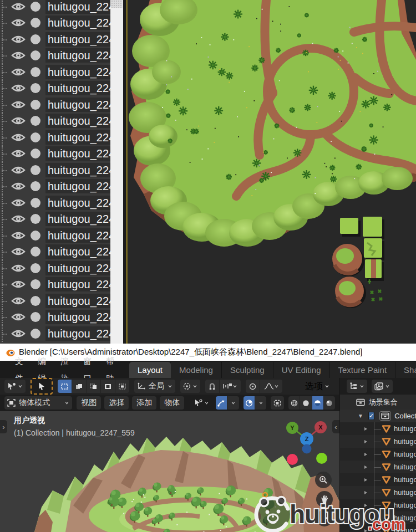 This screenshot has width=416, height=532. What do you see at coordinates (294, 403) in the screenshot?
I see `shading-wireframe` at bounding box center [294, 403].